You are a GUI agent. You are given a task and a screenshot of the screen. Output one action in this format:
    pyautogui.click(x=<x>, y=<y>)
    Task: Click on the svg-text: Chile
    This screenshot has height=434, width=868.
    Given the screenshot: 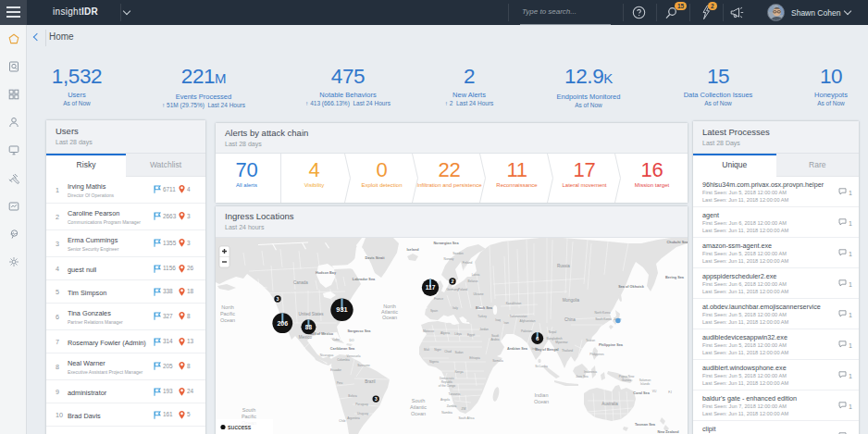 What is the action you would take?
    pyautogui.click(x=342, y=421)
    